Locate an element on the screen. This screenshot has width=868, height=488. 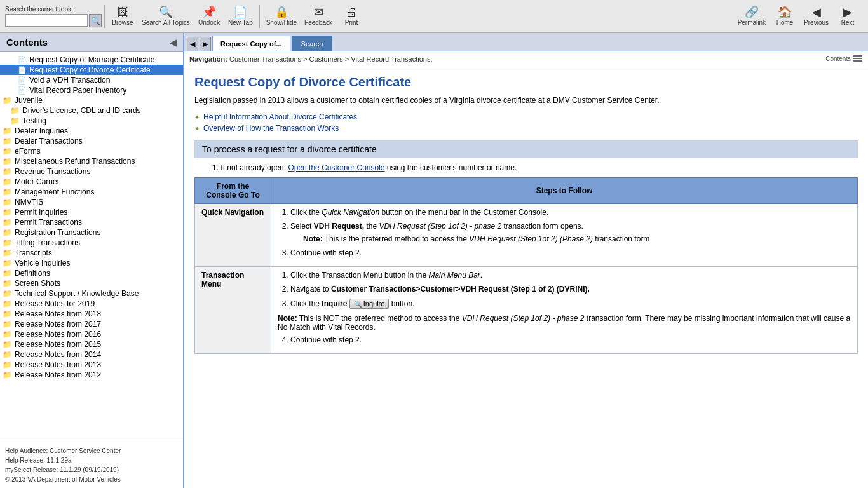
row-steps-transaction-menu: Click the Transaction Menu button in the… is located at coordinates (564, 310).